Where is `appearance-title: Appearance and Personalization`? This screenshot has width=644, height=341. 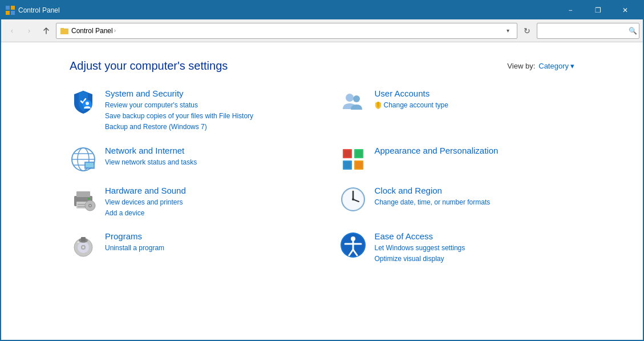
appearance-title: Appearance and Personalization is located at coordinates (475, 151).